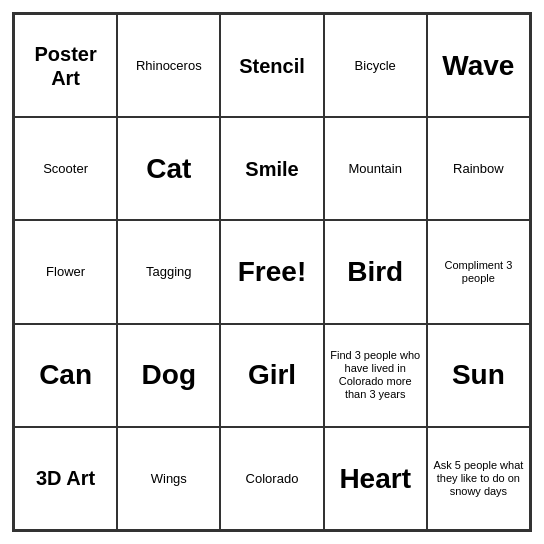 This screenshot has height=544, width=544. What do you see at coordinates (272, 478) in the screenshot?
I see `bingo-cell-22: Colorado` at bounding box center [272, 478].